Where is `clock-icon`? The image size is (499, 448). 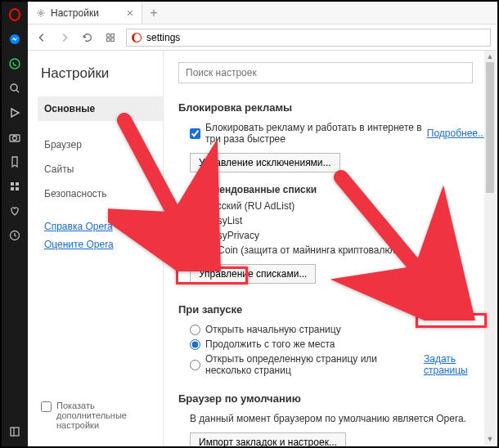
clock-icon is located at coordinates (15, 235).